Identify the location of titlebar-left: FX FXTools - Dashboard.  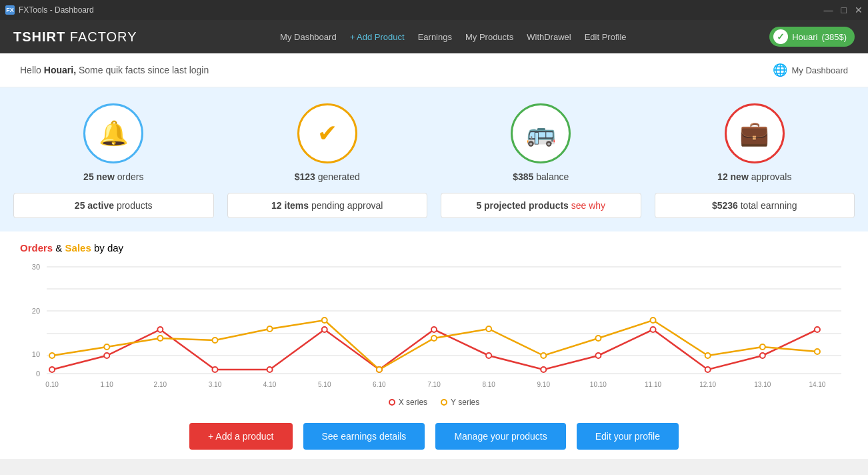
(49, 10).